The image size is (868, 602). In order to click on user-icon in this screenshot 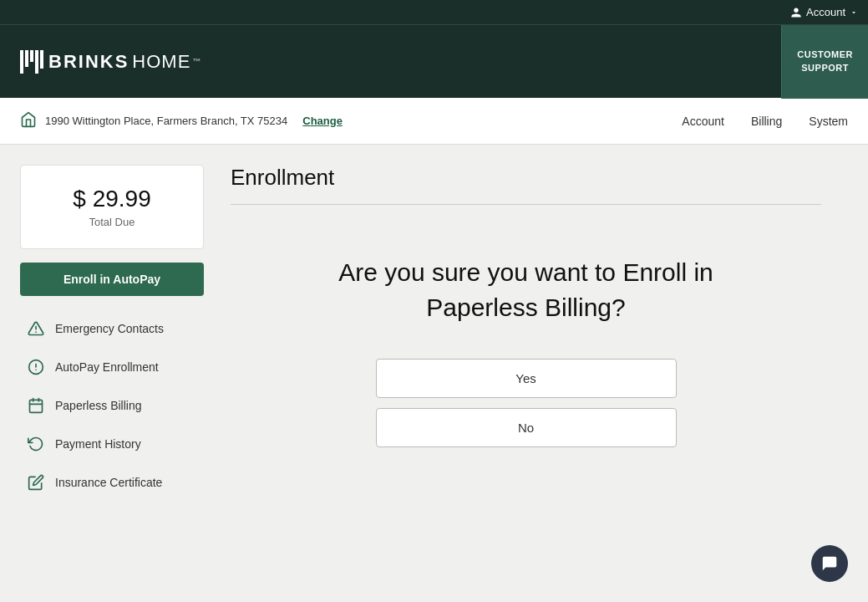, I will do `click(796, 13)`.